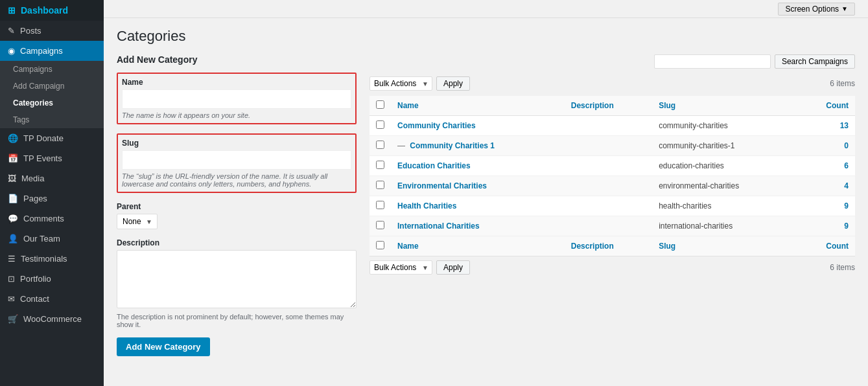 This screenshot has height=386, width=868. What do you see at coordinates (237, 99) in the screenshot?
I see `name-input` at bounding box center [237, 99].